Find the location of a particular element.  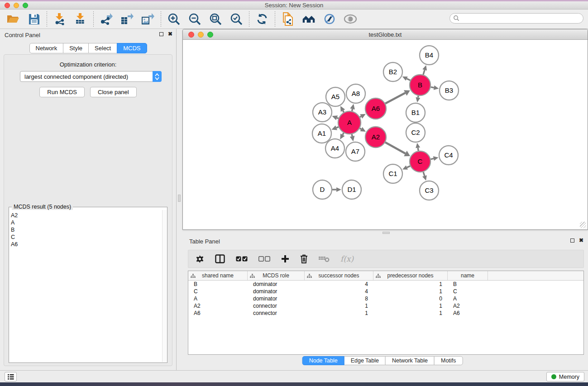

zoom-out-icon is located at coordinates (195, 19).